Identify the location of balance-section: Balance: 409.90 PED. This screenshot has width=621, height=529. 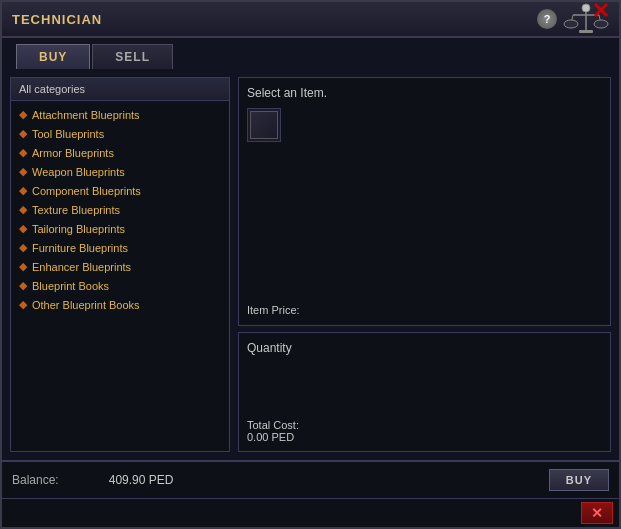
(92, 480).